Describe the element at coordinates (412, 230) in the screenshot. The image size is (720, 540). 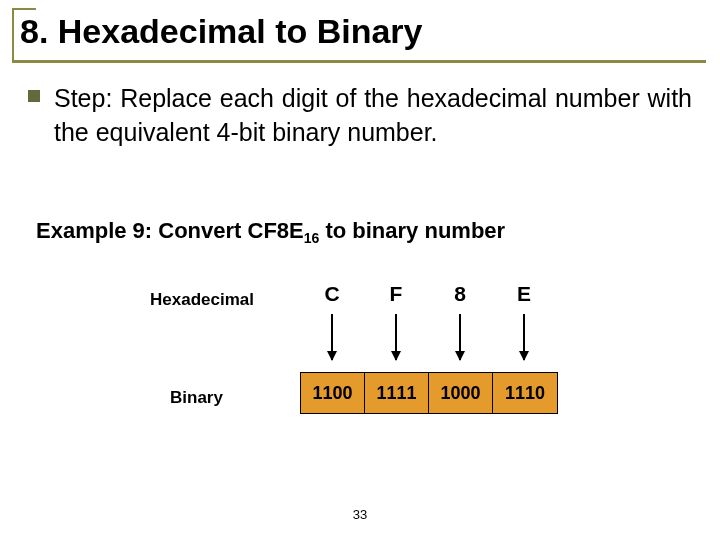
I see `example-suffix: to binary number` at that location.